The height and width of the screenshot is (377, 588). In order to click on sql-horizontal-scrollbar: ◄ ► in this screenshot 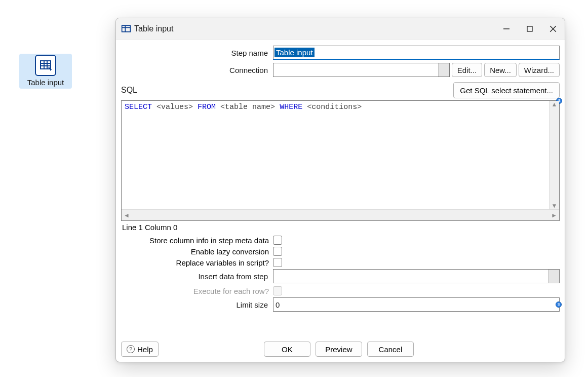, I will do `click(340, 215)`.